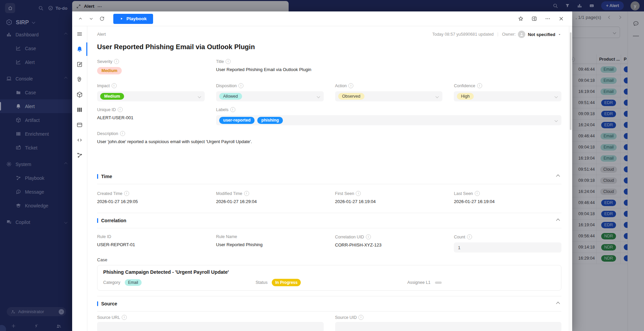 The height and width of the screenshot is (331, 644). I want to click on bell-icon, so click(80, 49).